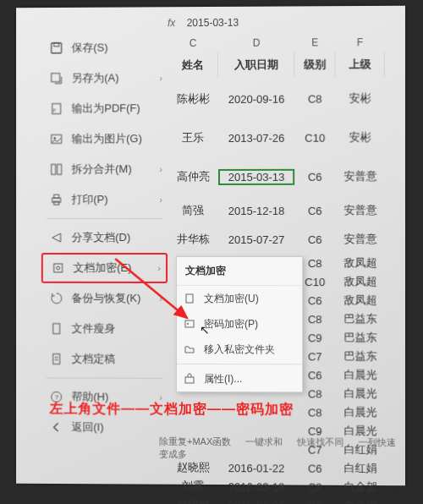 The height and width of the screenshot is (504, 423). I want to click on print-icon, so click(57, 200).